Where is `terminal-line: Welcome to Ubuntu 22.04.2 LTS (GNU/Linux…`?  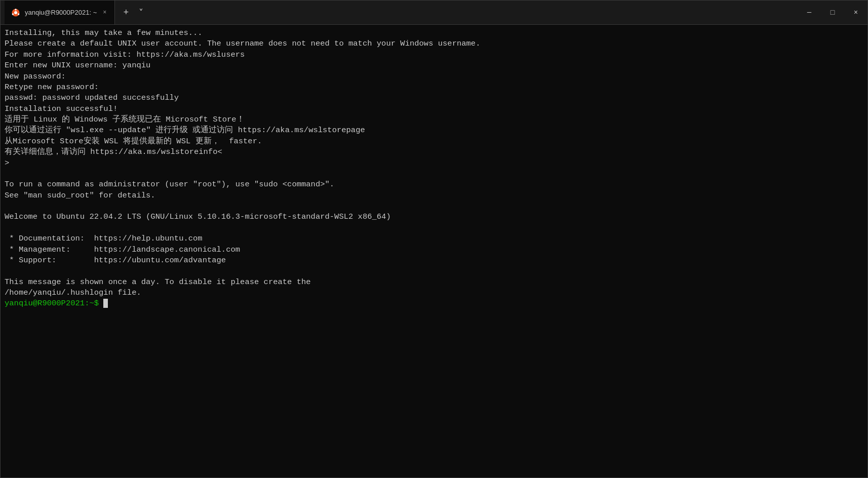
terminal-line: Welcome to Ubuntu 22.04.2 LTS (GNU/Linux… is located at coordinates (434, 217).